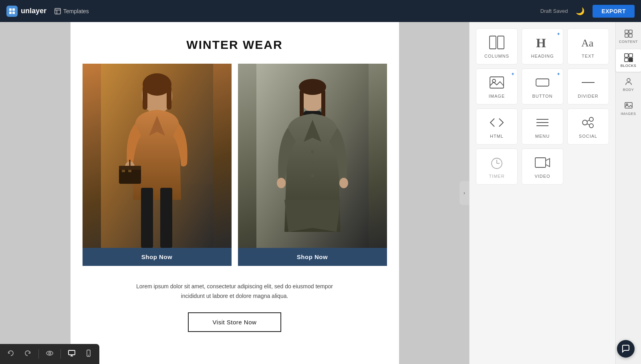 The image size is (641, 364). I want to click on video-label: VIDEO, so click(542, 176).